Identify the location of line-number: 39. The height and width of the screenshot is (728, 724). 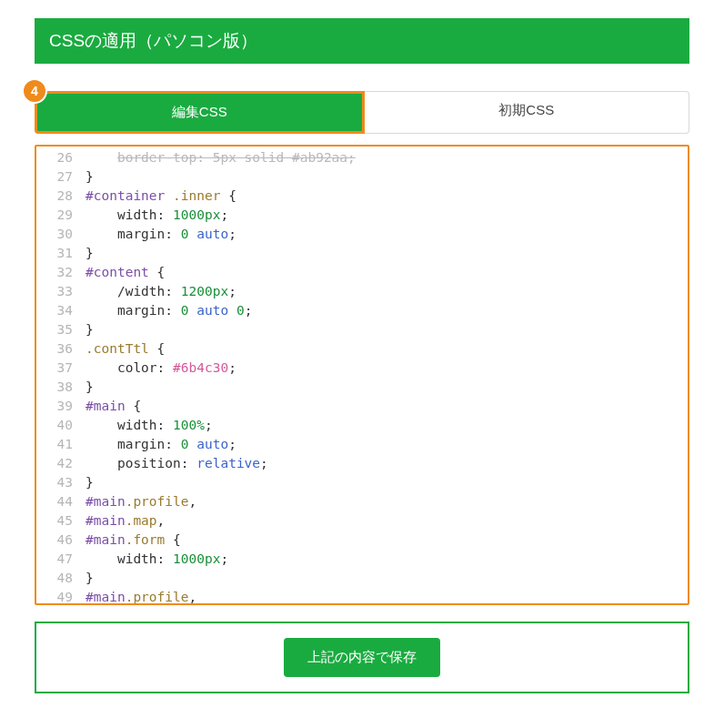
(55, 406).